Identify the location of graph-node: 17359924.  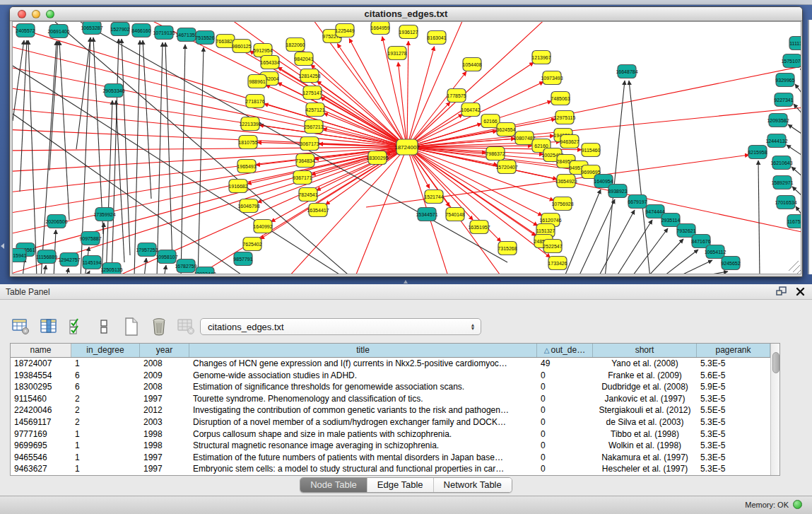
(105, 215).